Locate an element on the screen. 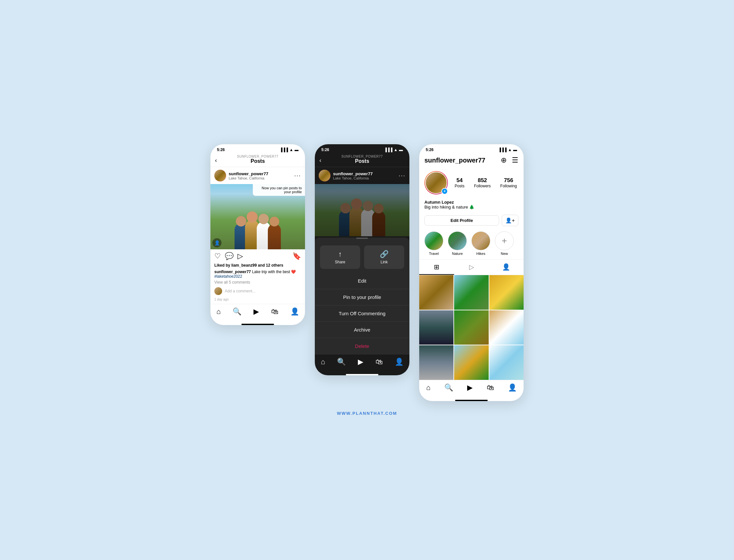 The width and height of the screenshot is (734, 560). highlight-new: + New is located at coordinates (504, 243).